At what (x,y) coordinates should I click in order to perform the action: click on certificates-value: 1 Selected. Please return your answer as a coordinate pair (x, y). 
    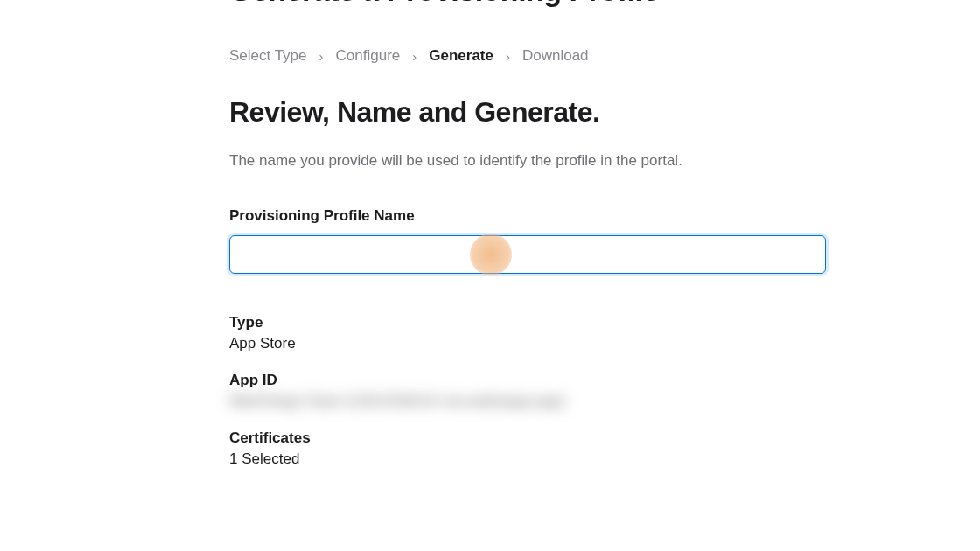
    Looking at the image, I should click on (605, 459).